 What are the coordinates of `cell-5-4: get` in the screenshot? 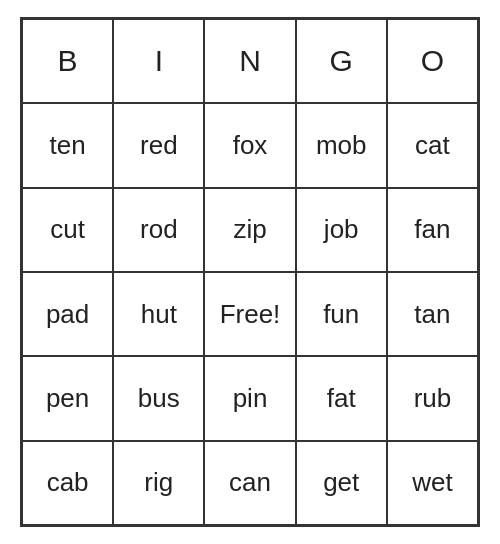 It's located at (342, 483).